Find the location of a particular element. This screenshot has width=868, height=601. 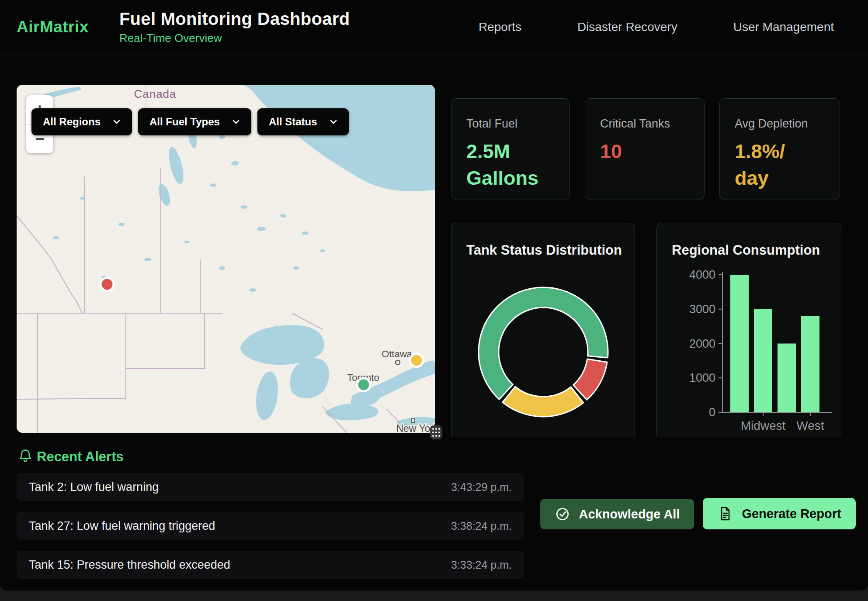

stat-label: Avg Depletion is located at coordinates (787, 124).